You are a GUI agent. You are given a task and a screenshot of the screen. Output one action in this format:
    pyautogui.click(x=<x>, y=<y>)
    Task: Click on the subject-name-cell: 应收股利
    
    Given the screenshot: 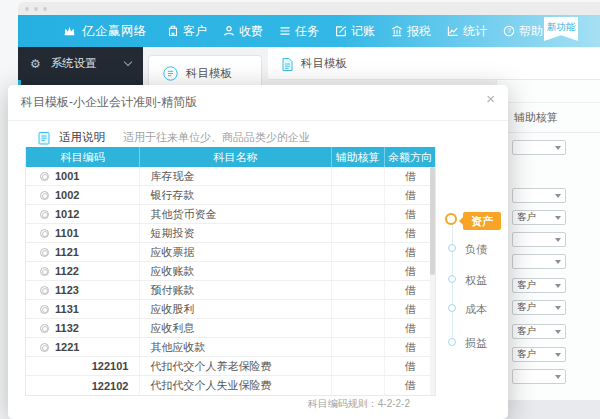 What is the action you would take?
    pyautogui.click(x=236, y=309)
    